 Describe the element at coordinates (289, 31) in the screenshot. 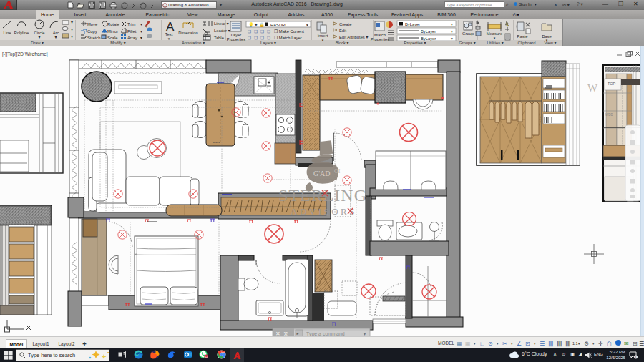

I see `svg-text: ❐ Make Current` at that location.